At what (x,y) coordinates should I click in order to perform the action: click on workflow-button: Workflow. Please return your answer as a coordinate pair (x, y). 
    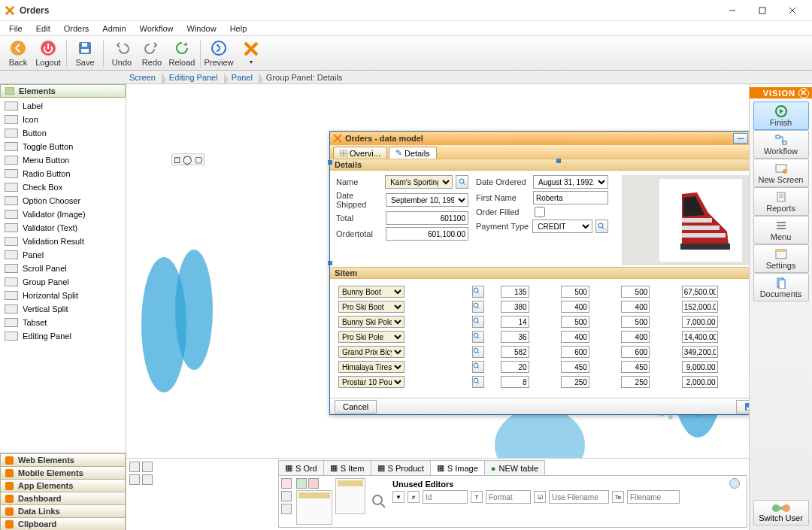
    Looking at the image, I should click on (781, 144).